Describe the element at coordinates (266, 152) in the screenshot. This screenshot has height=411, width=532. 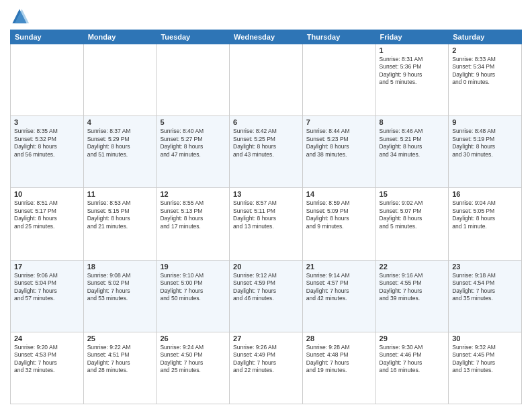
I see `day-cell: 6Sunrise: 8:42 AM Sunset: 5:25 PM Daylig…` at that location.